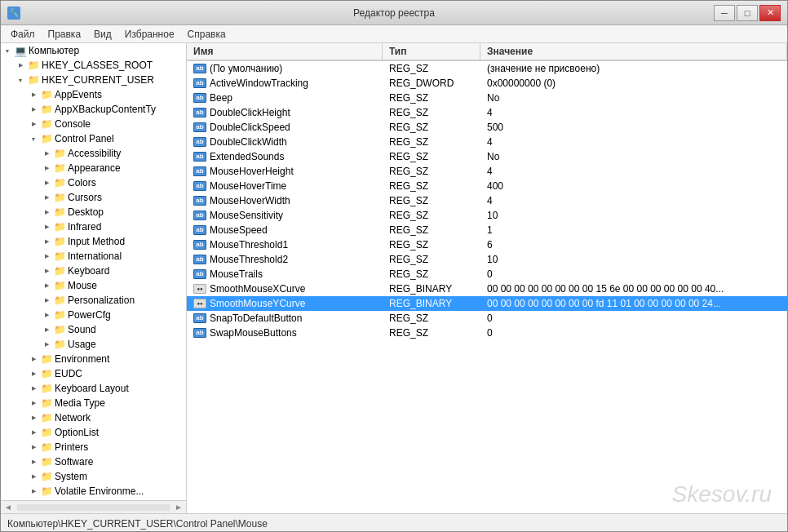 This screenshot has width=788, height=532. I want to click on tree-toggle-colors, so click(46, 183).